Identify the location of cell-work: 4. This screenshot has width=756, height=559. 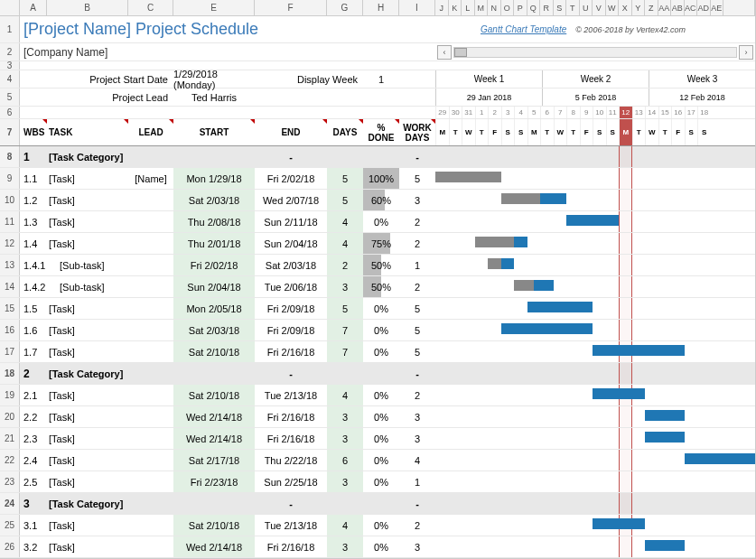
(417, 461).